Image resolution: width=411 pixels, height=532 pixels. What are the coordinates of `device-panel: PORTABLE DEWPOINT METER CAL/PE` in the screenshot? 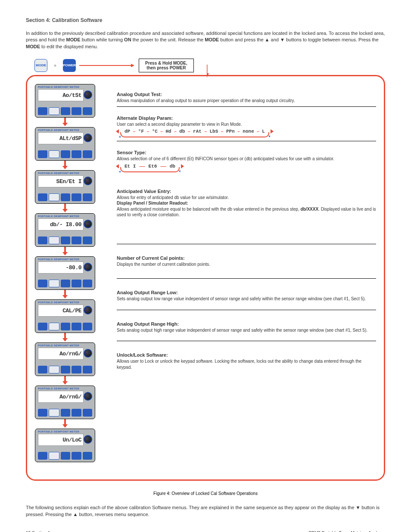 It's located at (65, 316).